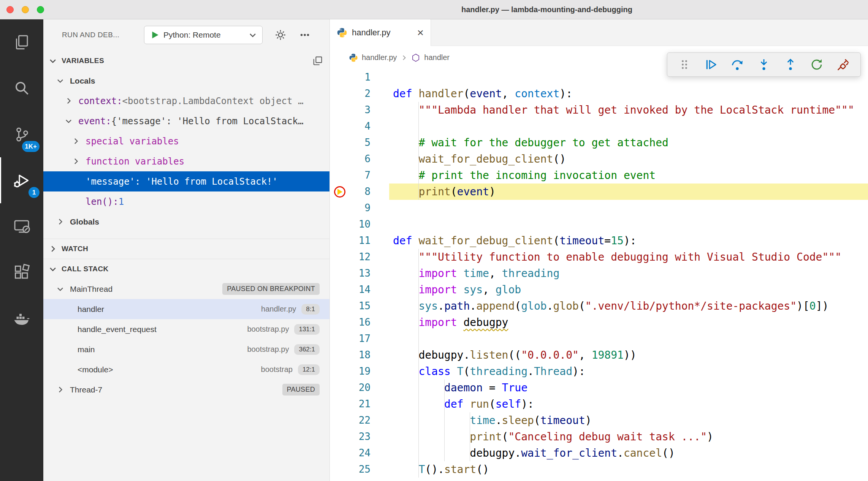 The width and height of the screenshot is (868, 481). What do you see at coordinates (360, 78) in the screenshot?
I see `gutter: 1` at bounding box center [360, 78].